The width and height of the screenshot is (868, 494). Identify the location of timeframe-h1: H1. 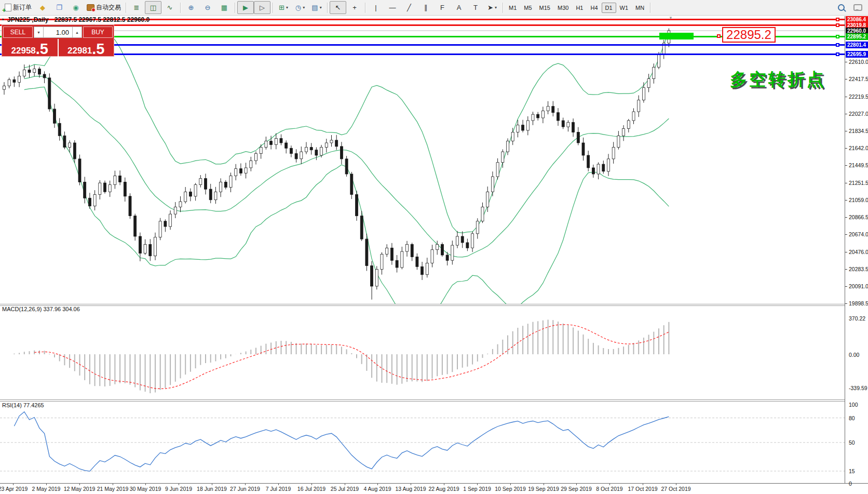
(579, 8).